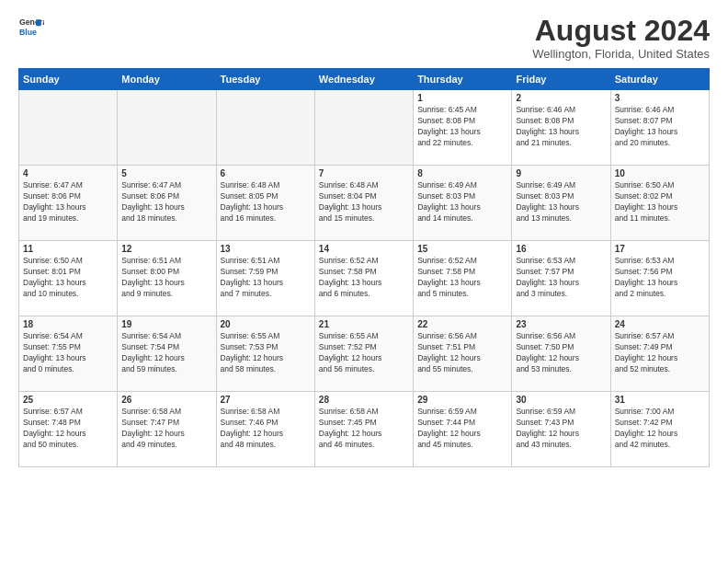 The width and height of the screenshot is (728, 563). What do you see at coordinates (660, 202) in the screenshot?
I see `day-info: Sunrise: 6:50 AM Sunset: 8:02 PM Dayligh…` at bounding box center [660, 202].